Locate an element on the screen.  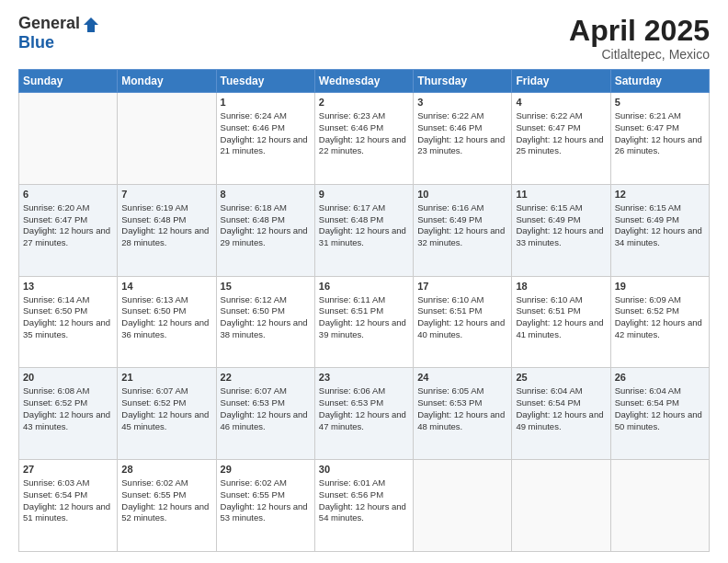
daylight-text: Daylight: 12 hours and 39 minutes. is located at coordinates (364, 329).